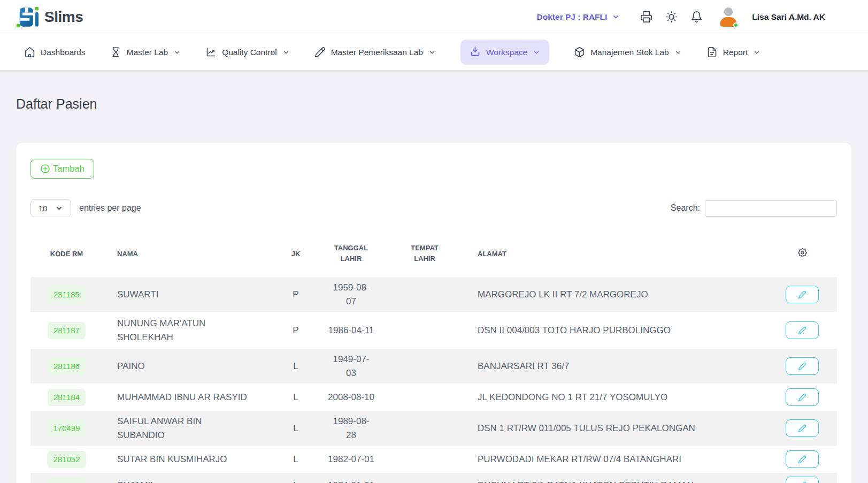 The height and width of the screenshot is (483, 868). I want to click on printer-icon, so click(646, 17).